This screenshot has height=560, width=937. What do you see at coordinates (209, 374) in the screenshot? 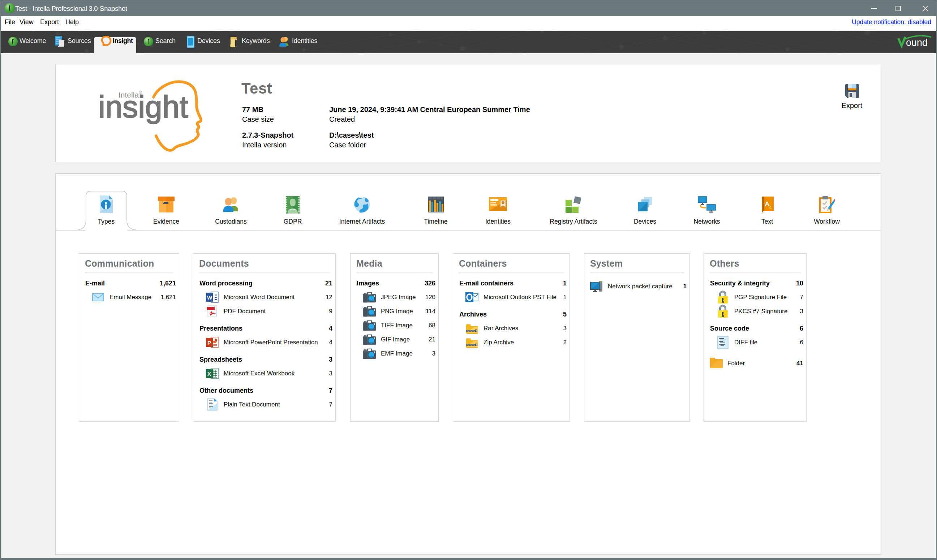
I see `svg-text: X` at bounding box center [209, 374].